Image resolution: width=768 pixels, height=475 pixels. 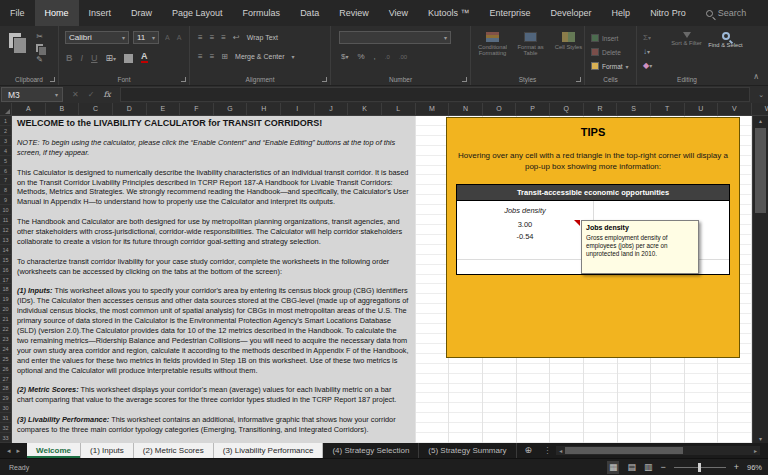 I want to click on sheet-tab-5-strategy-summary: (5) Strategy Summary, so click(x=468, y=450).